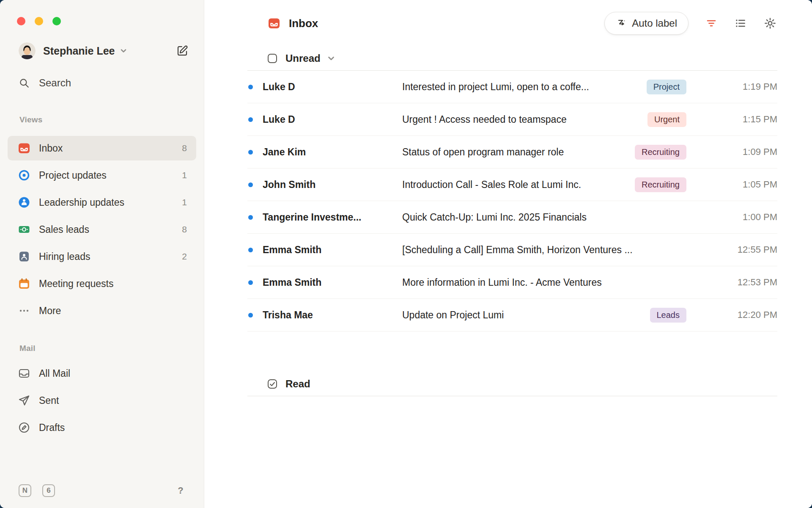 Image resolution: width=812 pixels, height=508 pixels. I want to click on views-section-label: Views, so click(112, 120).